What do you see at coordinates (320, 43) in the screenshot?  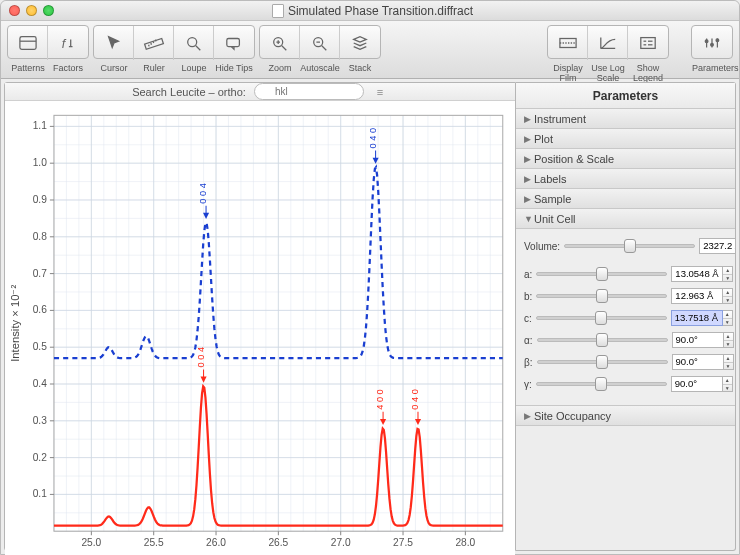 I see `toolbar-autoscale-button` at bounding box center [320, 43].